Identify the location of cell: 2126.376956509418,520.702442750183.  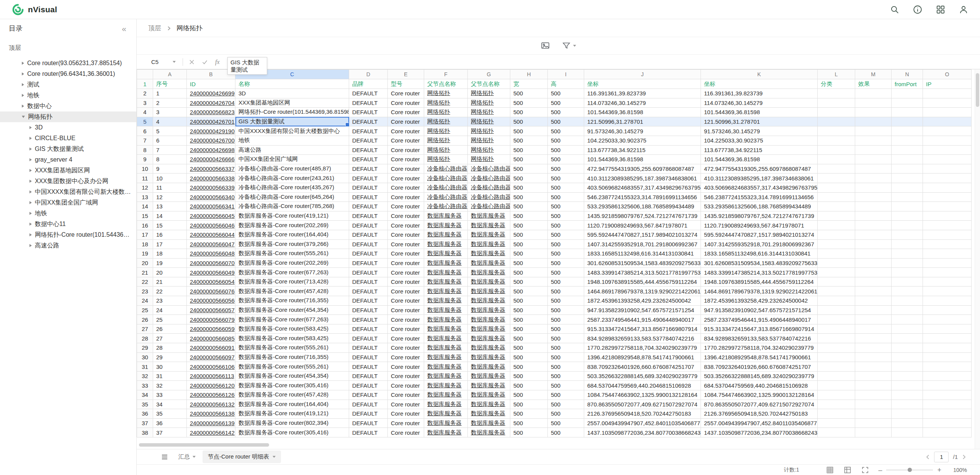
(642, 414).